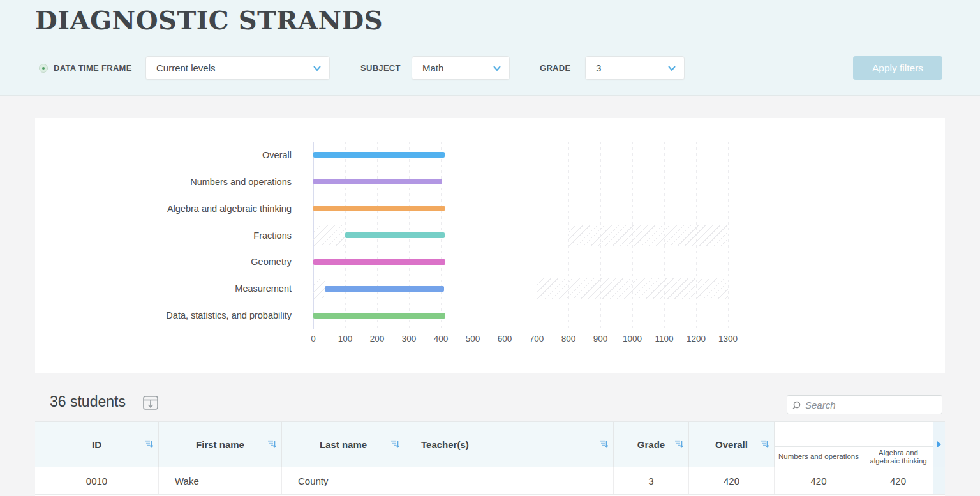 Image resolution: width=980 pixels, height=496 pixels. I want to click on x-axis-tick-label: 1300, so click(728, 338).